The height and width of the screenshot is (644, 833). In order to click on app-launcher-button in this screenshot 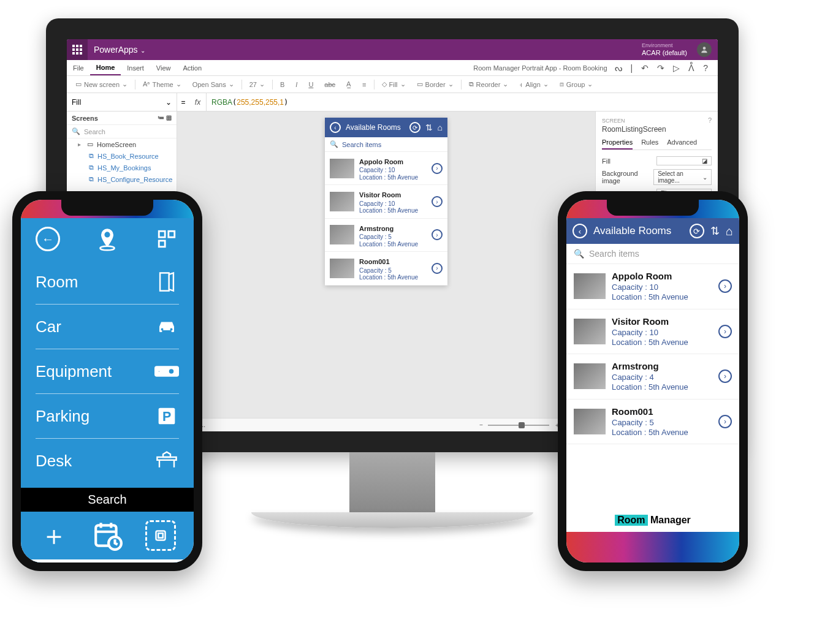, I will do `click(77, 50)`.